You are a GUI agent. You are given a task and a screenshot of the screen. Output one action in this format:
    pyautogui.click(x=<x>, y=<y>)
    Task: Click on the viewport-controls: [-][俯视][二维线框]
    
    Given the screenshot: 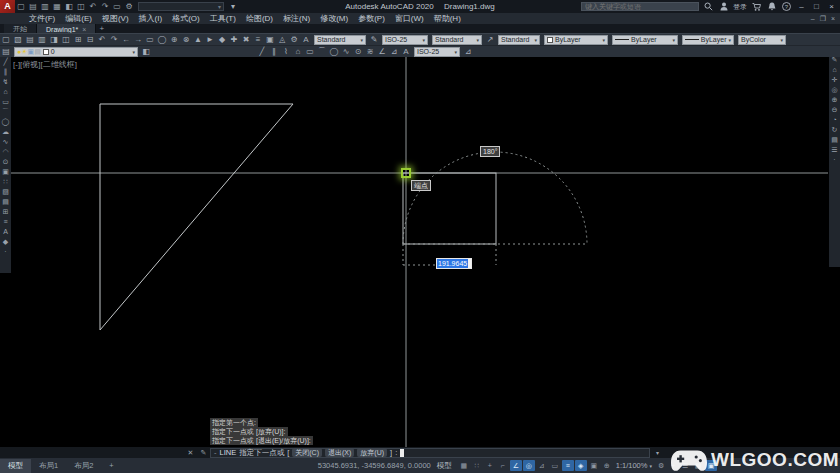 What is the action you would take?
    pyautogui.click(x=45, y=64)
    